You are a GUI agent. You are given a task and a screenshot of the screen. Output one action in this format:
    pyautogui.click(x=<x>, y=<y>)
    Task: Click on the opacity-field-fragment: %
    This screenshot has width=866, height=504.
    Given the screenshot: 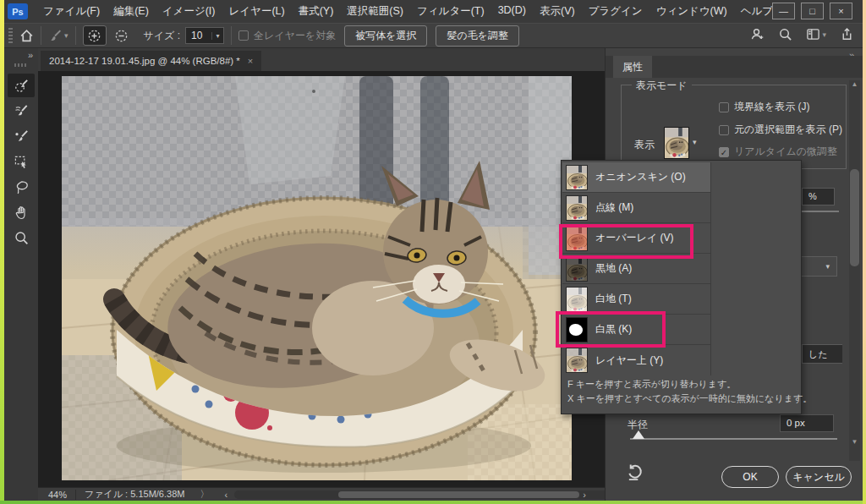 What is the action you would take?
    pyautogui.click(x=819, y=196)
    